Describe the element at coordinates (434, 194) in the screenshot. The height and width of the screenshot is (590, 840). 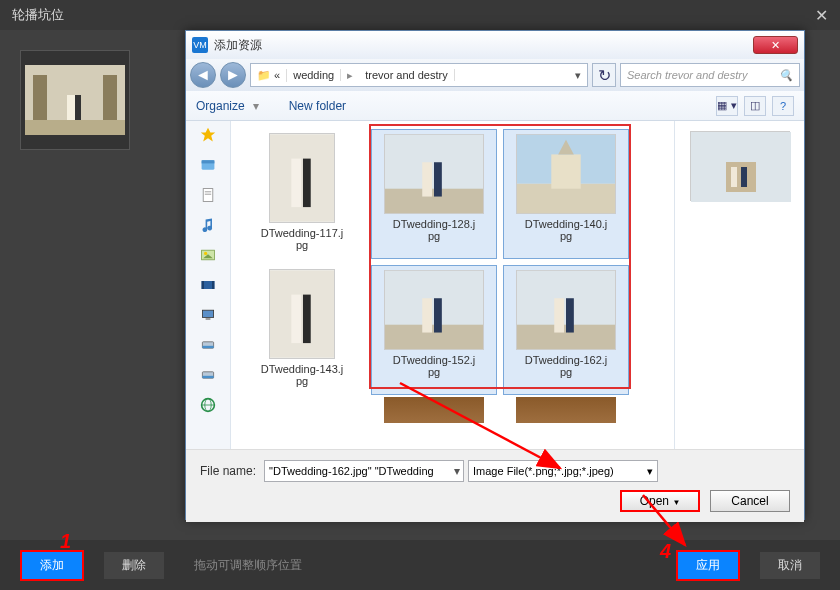
I see `file-item: DTwedding-128.jpg` at that location.